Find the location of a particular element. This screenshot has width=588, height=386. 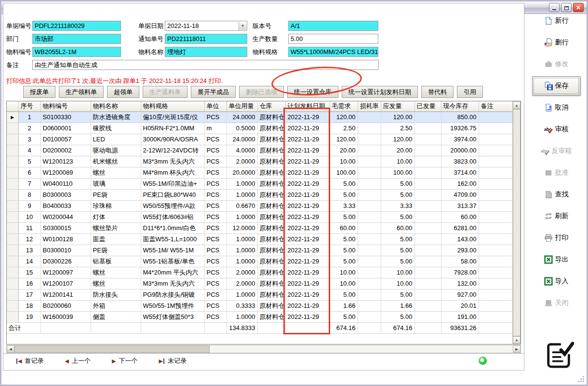

sidebar-button-audit: abc审核 is located at coordinates (556, 129).